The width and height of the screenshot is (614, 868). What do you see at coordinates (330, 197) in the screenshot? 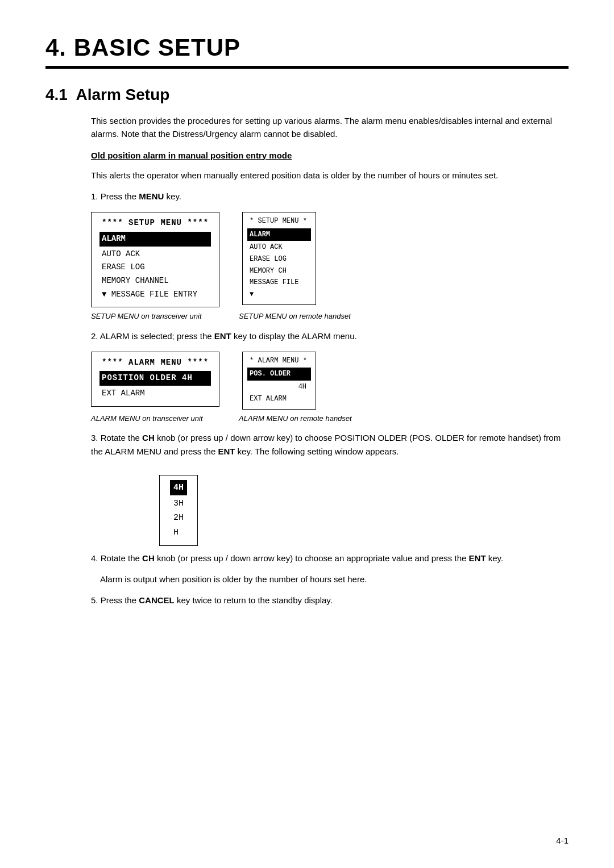
I see `step-1: 1. Press the MENU key.` at bounding box center [330, 197].